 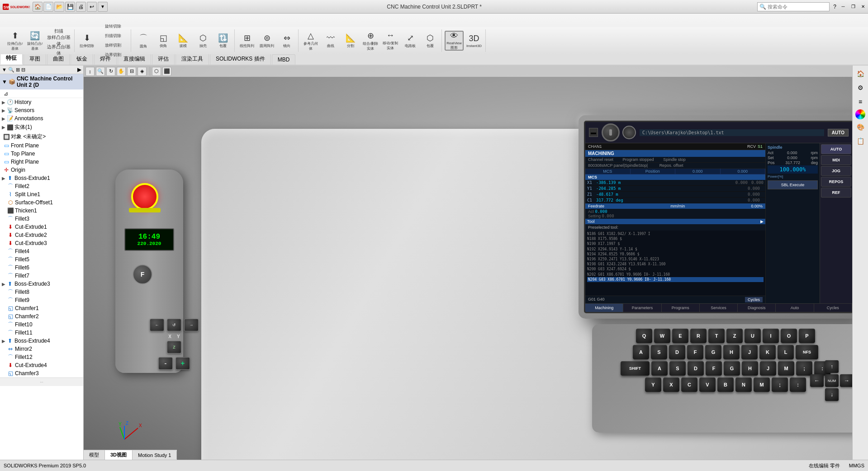 I want to click on tree-item-cut4: ⬇ Cut-Extrude4, so click(x=42, y=365).